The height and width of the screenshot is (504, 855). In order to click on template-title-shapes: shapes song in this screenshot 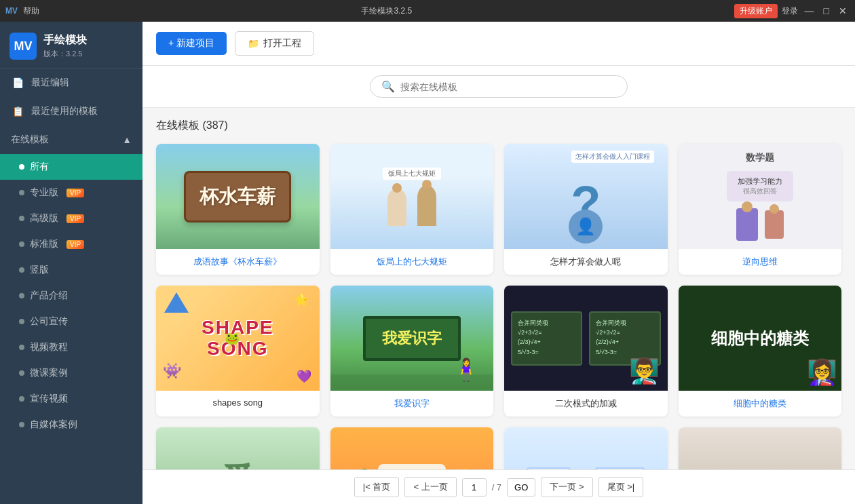, I will do `click(238, 403)`.